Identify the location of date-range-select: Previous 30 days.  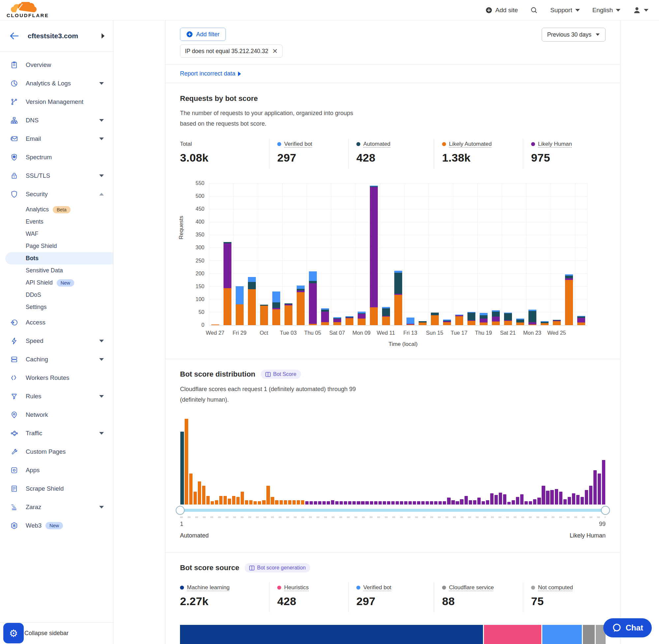
(573, 34).